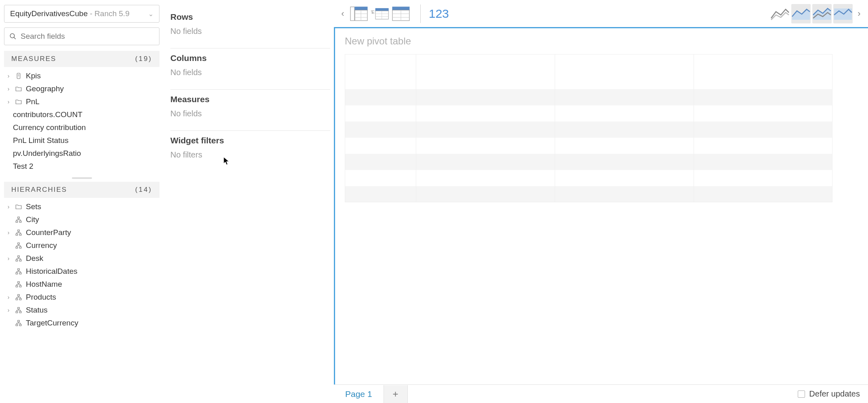  Describe the element at coordinates (82, 258) in the screenshot. I see `tree-item-desk: › Desk` at that location.